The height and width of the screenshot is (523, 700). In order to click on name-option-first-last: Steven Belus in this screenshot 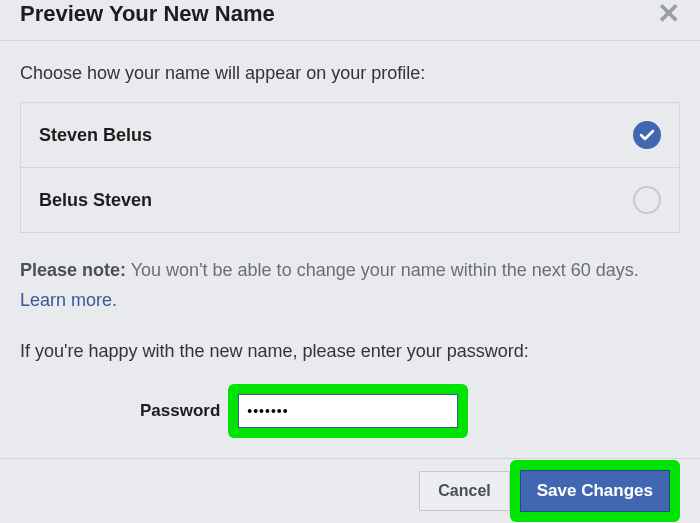, I will do `click(350, 136)`.